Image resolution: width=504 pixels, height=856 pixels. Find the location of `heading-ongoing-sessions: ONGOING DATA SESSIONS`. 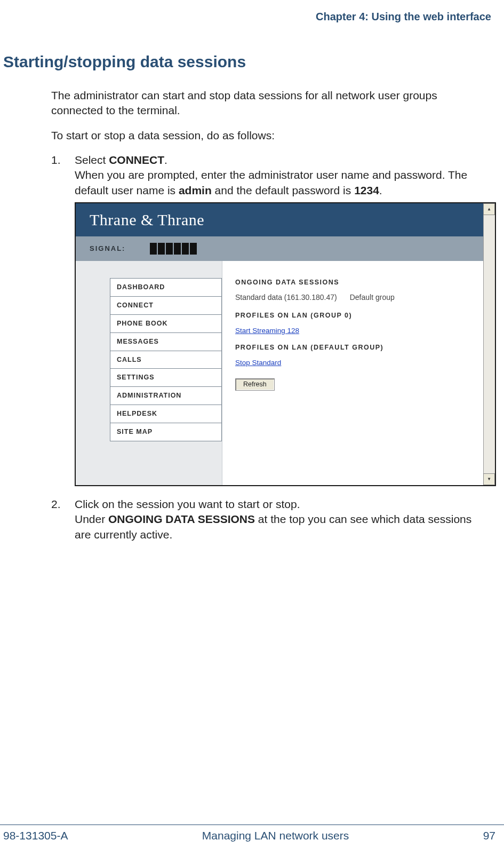

heading-ongoing-sessions: ONGOING DATA SESSIONS is located at coordinates (353, 283).